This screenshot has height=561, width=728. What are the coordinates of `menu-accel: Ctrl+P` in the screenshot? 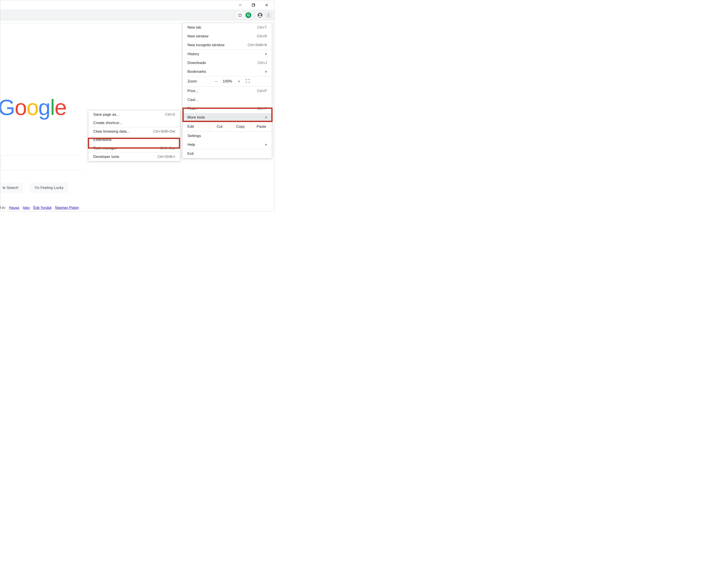 It's located at (262, 91).